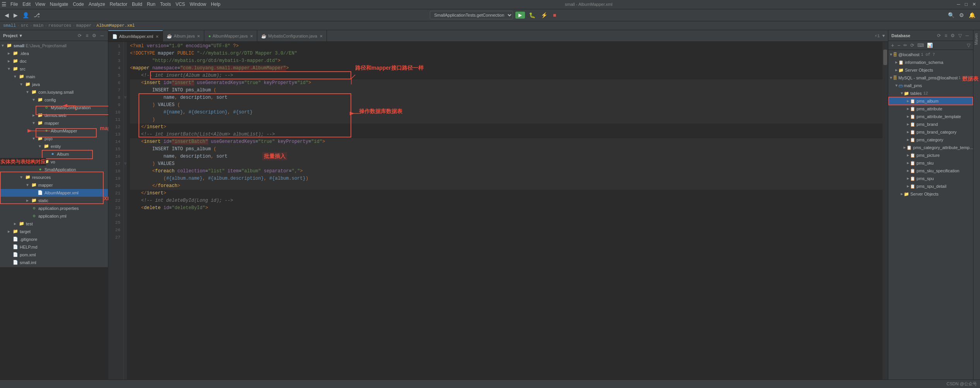 The image size is (980, 388). What do you see at coordinates (157, 36) in the screenshot?
I see `xml-tab-close: ✕` at bounding box center [157, 36].